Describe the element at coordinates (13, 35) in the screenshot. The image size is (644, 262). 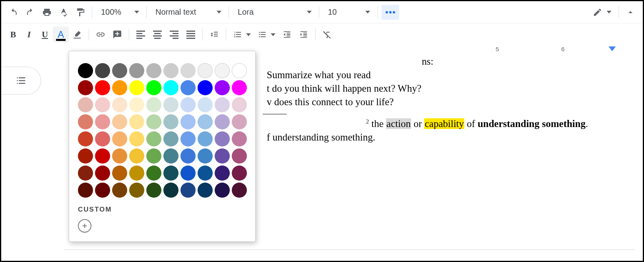
I see `bold-button: B` at that location.